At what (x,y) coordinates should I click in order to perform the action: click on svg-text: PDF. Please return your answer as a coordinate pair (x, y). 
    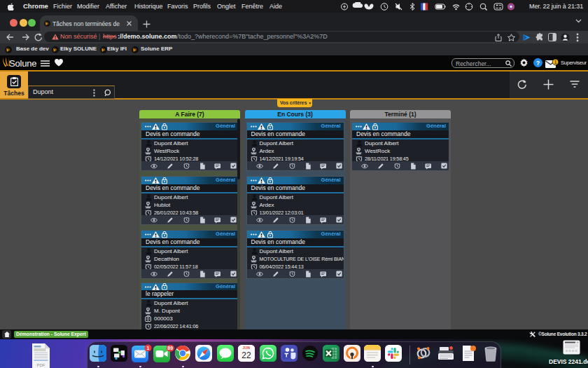
    Looking at the image, I should click on (41, 365).